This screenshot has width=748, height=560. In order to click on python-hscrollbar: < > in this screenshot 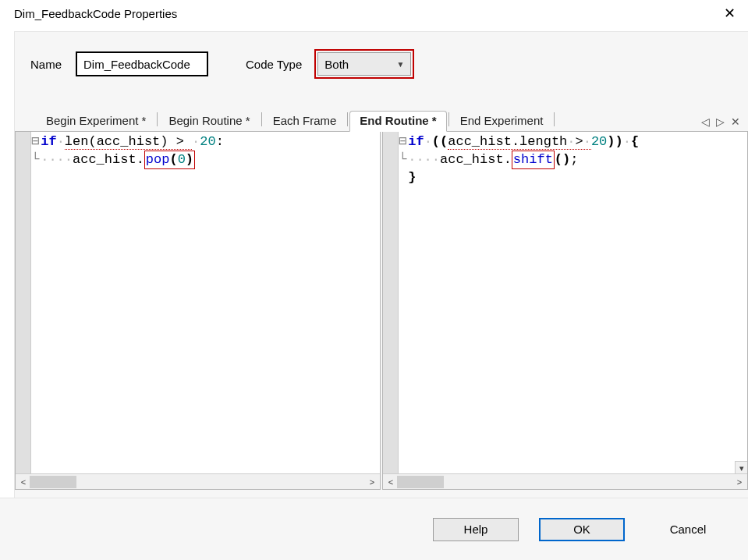, I will do `click(198, 481)`.